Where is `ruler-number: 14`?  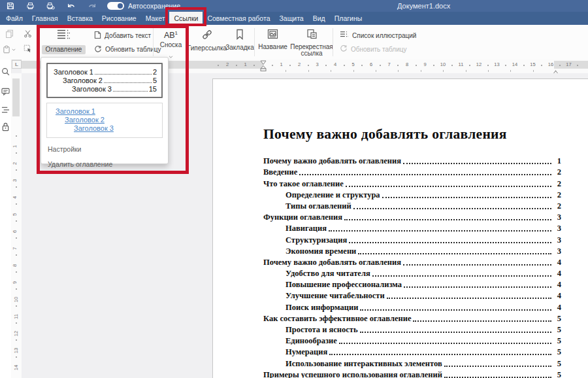
ruler-number: 14 is located at coordinates (515, 65).